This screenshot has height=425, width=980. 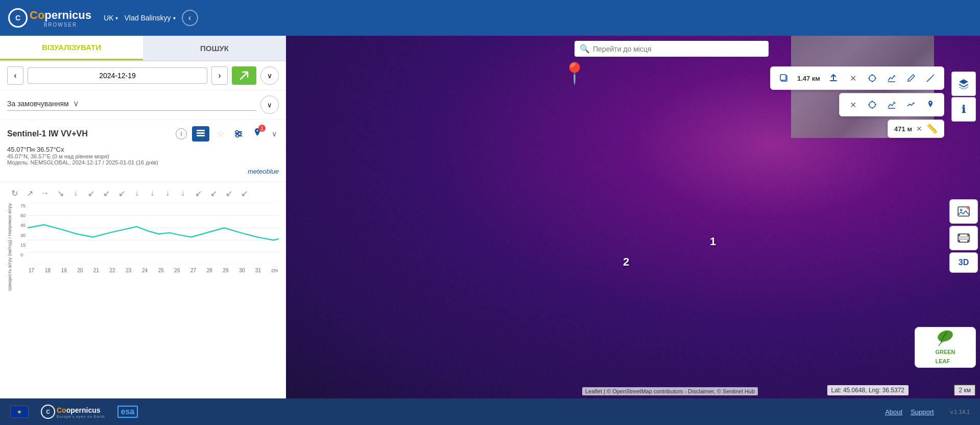 I want to click on sentinel-layer-button, so click(x=201, y=134).